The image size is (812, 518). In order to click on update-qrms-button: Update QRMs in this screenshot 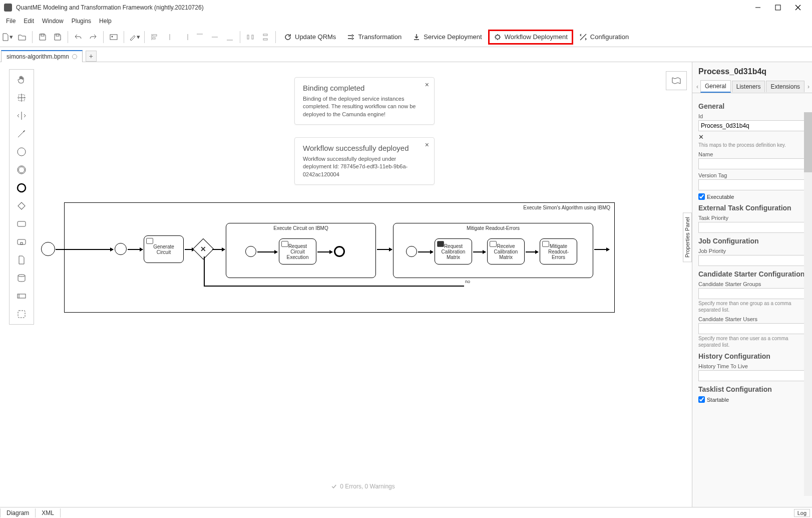, I will do `click(310, 37)`.